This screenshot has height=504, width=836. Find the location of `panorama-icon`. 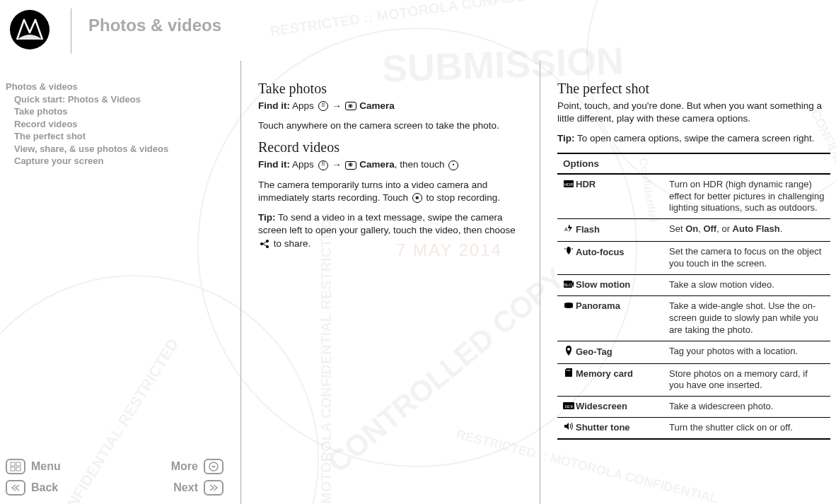

panorama-icon is located at coordinates (569, 307).